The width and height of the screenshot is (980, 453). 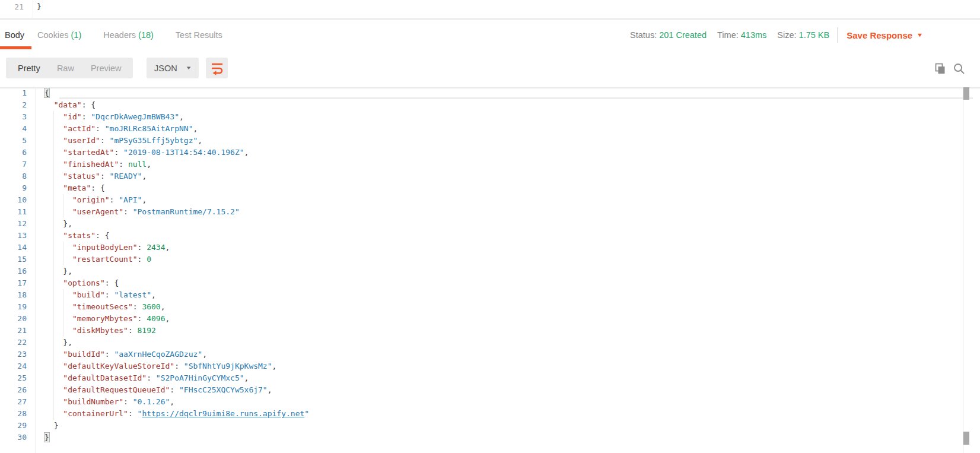 I want to click on code-token: "defaultDatasetId", so click(x=104, y=378).